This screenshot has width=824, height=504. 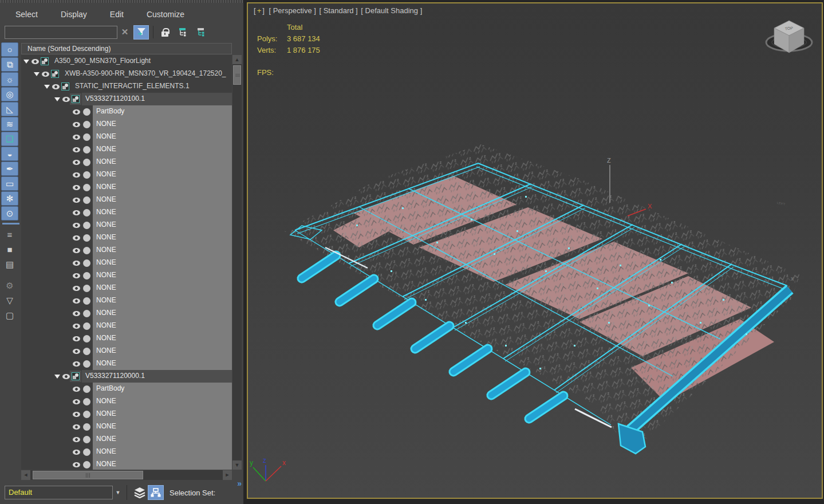 I want to click on viewport-shading-menu: [ Default Shading ], so click(x=392, y=10).